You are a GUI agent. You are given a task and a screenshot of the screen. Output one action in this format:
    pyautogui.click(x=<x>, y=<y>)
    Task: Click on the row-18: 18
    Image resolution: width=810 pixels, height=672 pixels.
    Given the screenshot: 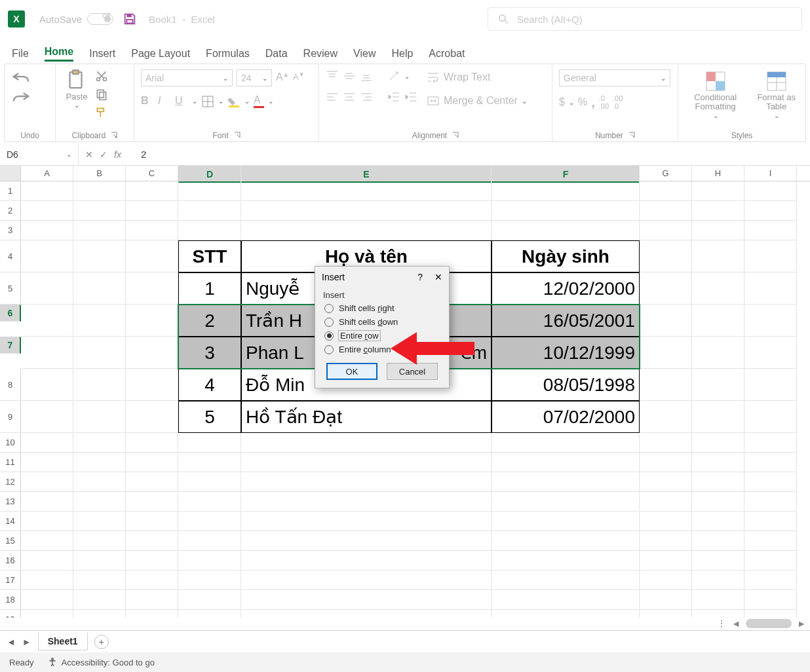 What is the action you would take?
    pyautogui.click(x=10, y=600)
    